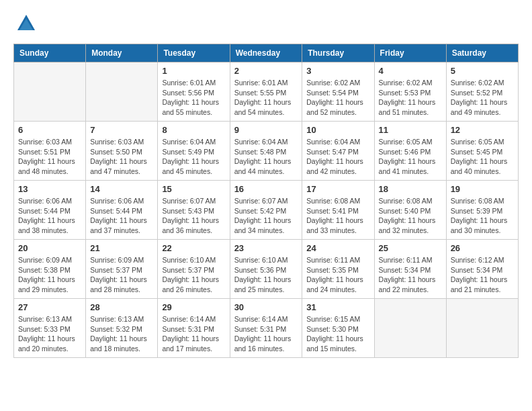 Image resolution: width=532 pixels, height=411 pixels. I want to click on day-info: Sunrise: 6:10 AM Sunset: 5:36 PM Dayligh…, so click(266, 275).